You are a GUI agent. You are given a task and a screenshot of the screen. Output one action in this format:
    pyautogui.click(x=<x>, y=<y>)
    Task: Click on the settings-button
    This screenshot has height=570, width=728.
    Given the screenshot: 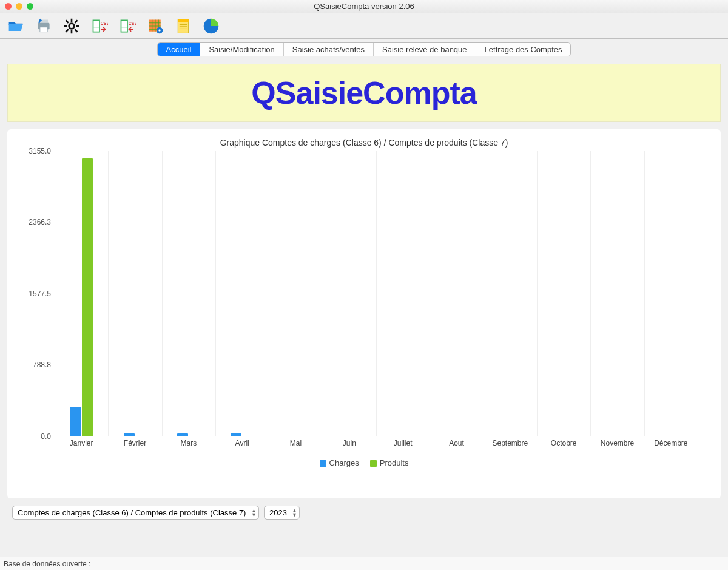 What is the action you would take?
    pyautogui.click(x=72, y=26)
    